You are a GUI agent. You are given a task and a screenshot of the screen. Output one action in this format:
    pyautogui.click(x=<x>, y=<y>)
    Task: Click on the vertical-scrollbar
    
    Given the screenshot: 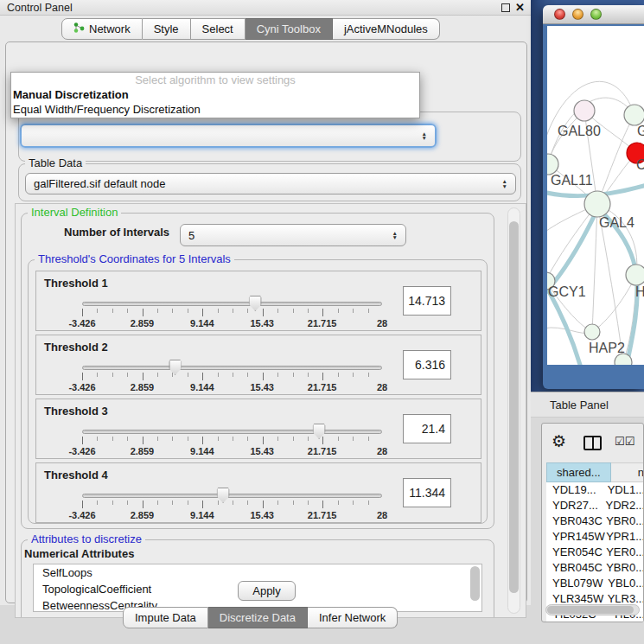 What is the action you would take?
    pyautogui.click(x=513, y=411)
    